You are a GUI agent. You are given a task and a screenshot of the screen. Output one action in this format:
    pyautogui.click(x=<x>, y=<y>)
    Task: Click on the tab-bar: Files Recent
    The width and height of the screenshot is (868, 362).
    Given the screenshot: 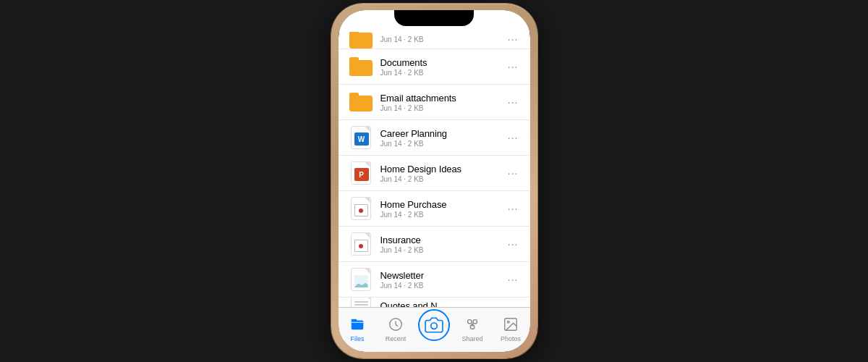 What is the action you would take?
    pyautogui.click(x=434, y=329)
    